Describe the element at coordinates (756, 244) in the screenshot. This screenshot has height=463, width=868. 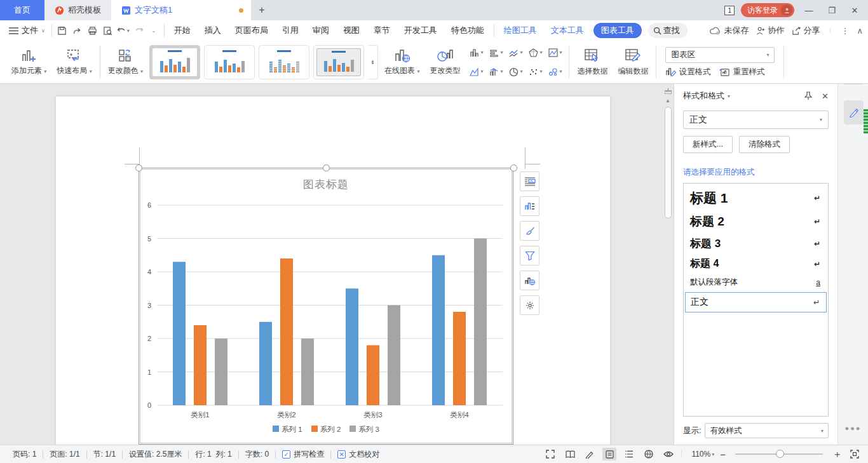
I see `style-item-标题 3: 标题 3↵` at that location.